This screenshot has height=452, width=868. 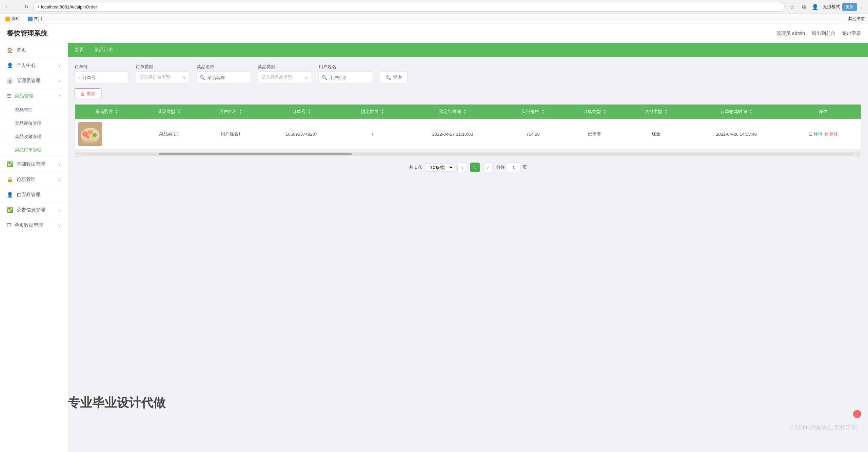 What do you see at coordinates (30, 19) in the screenshot?
I see `bookmark-icon-common` at bounding box center [30, 19].